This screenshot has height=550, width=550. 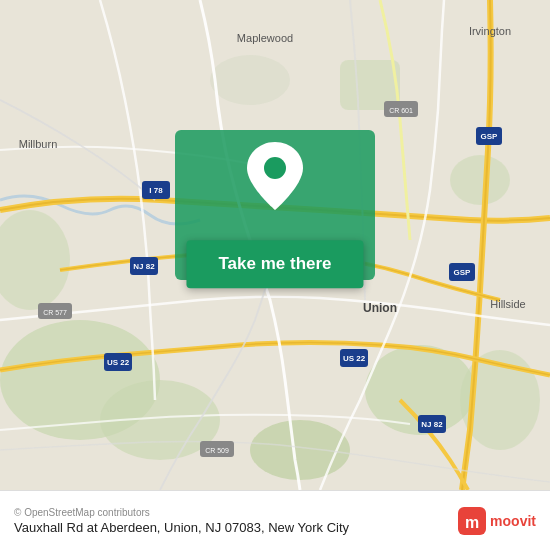 What do you see at coordinates (55, 312) in the screenshot?
I see `svg-text: CR 577` at bounding box center [55, 312].